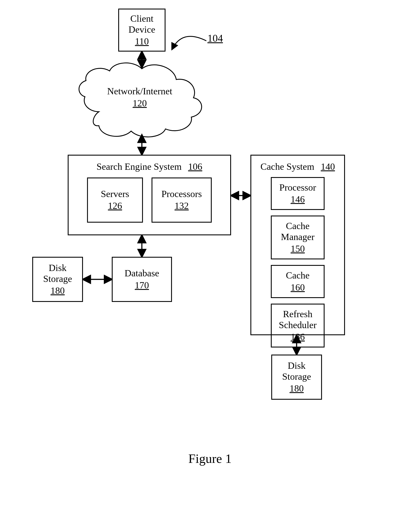 The image size is (420, 508). What do you see at coordinates (58, 291) in the screenshot?
I see `disk-storage-left-ref: 180` at bounding box center [58, 291].